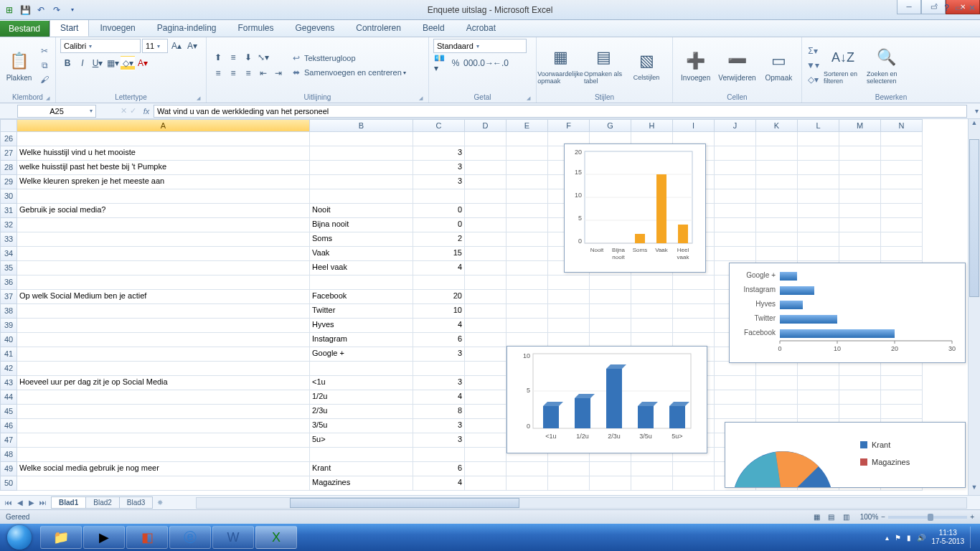 The width and height of the screenshot is (980, 551). I want to click on cell-D47, so click(486, 441).